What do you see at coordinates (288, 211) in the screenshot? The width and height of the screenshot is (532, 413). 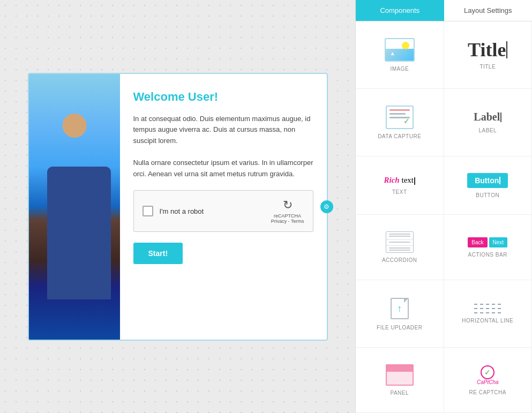 I see `captcha-logo: ↻ reCAPTCHA Privacy - Terms` at bounding box center [288, 211].